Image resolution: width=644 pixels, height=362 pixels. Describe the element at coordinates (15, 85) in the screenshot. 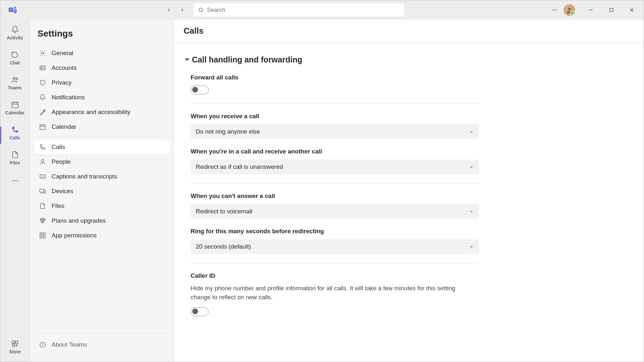

I see `rail-teams: Teams` at that location.